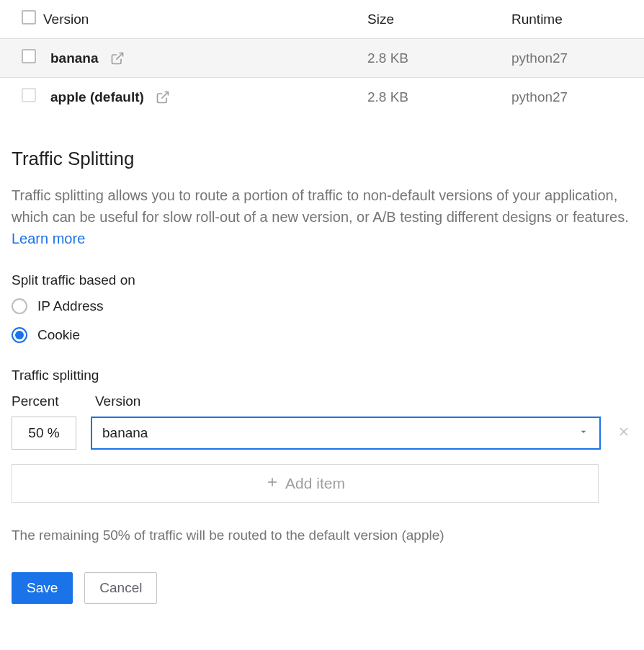 The image size is (644, 650). What do you see at coordinates (432, 19) in the screenshot?
I see `col-header-size: Size` at bounding box center [432, 19].